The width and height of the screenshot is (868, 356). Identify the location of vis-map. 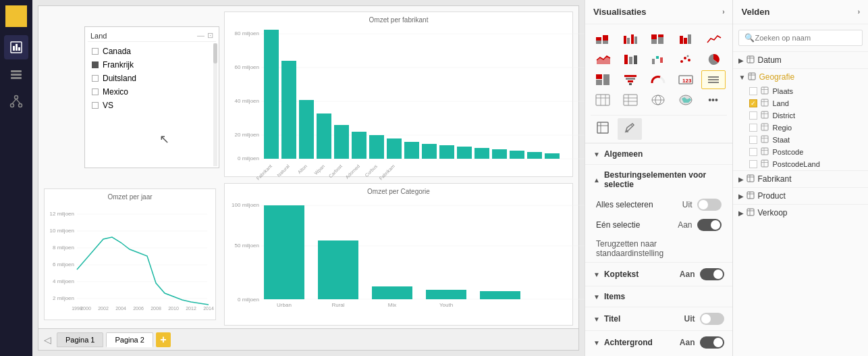
(658, 100).